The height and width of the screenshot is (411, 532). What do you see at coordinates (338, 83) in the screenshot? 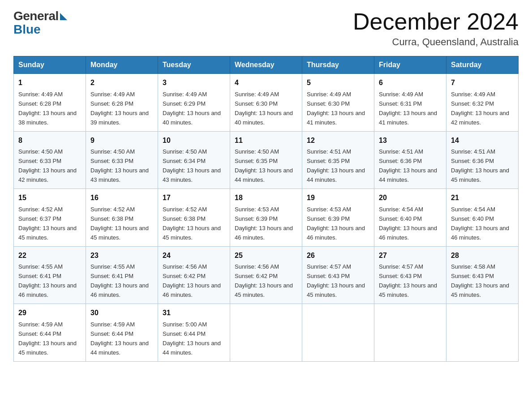
I see `day-number: 5` at bounding box center [338, 83].